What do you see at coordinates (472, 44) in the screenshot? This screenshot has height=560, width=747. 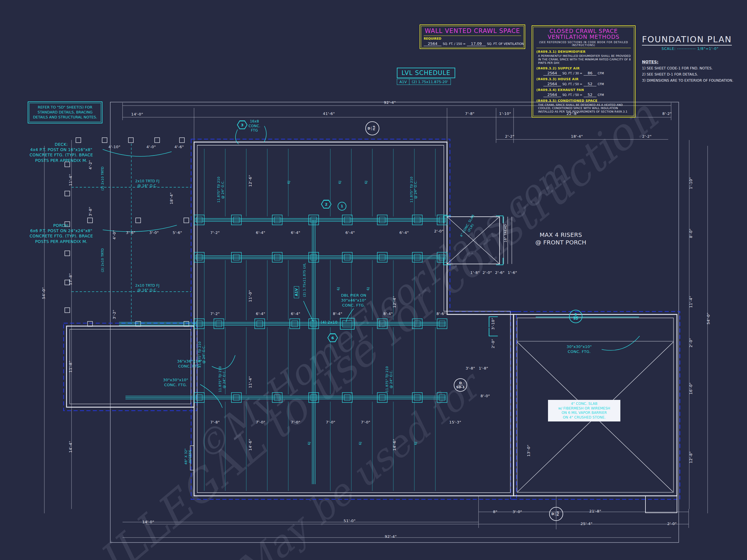 I see `vent-formula: 2564 SQ. FT. / 150 = 17.09 SQ. FT. OF VE…` at bounding box center [472, 44].